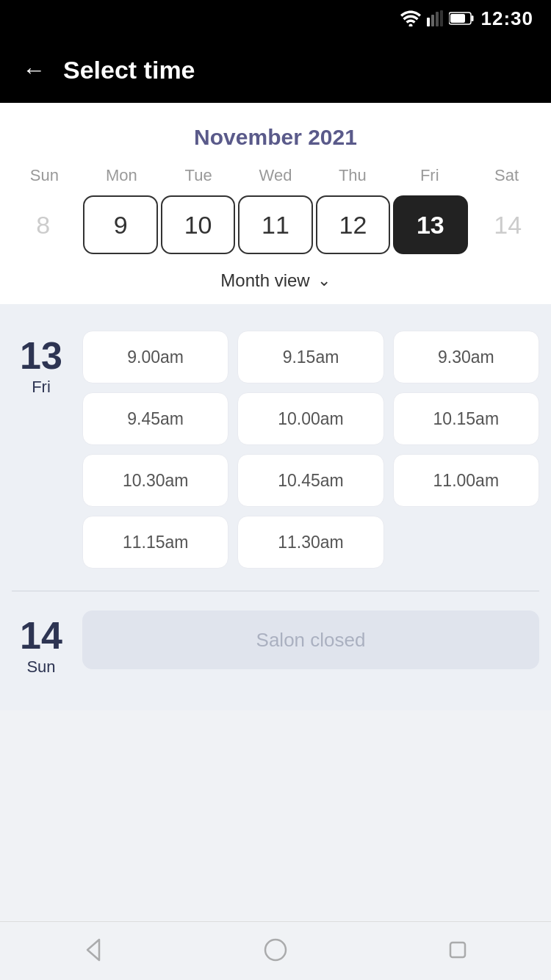  What do you see at coordinates (276, 951) in the screenshot?
I see `home-nav-icon` at bounding box center [276, 951].